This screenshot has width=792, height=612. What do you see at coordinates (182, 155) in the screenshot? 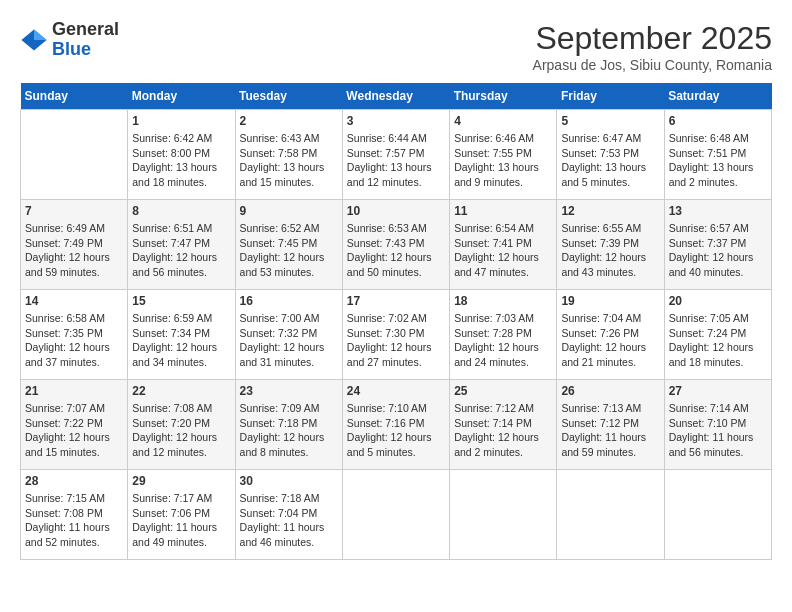
I see `calendar-cell: 1Sunrise: 6:42 AM Sunset: 8:00 PM Daylig…` at bounding box center [182, 155].